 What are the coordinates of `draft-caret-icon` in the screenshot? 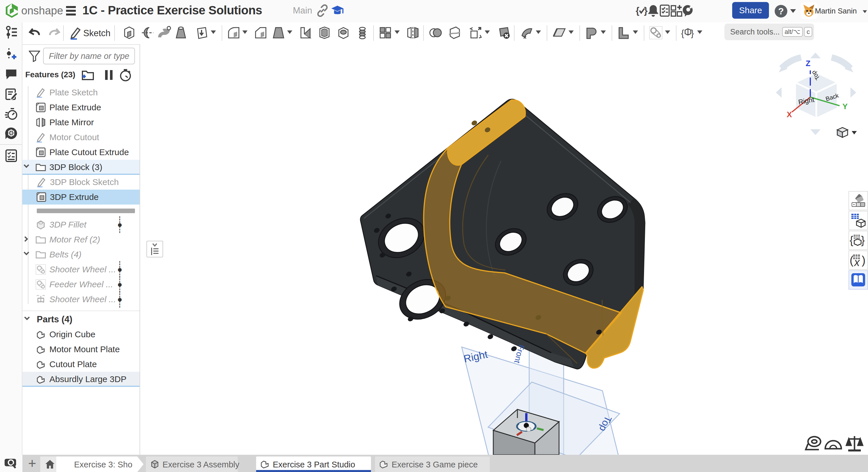 It's located at (290, 32).